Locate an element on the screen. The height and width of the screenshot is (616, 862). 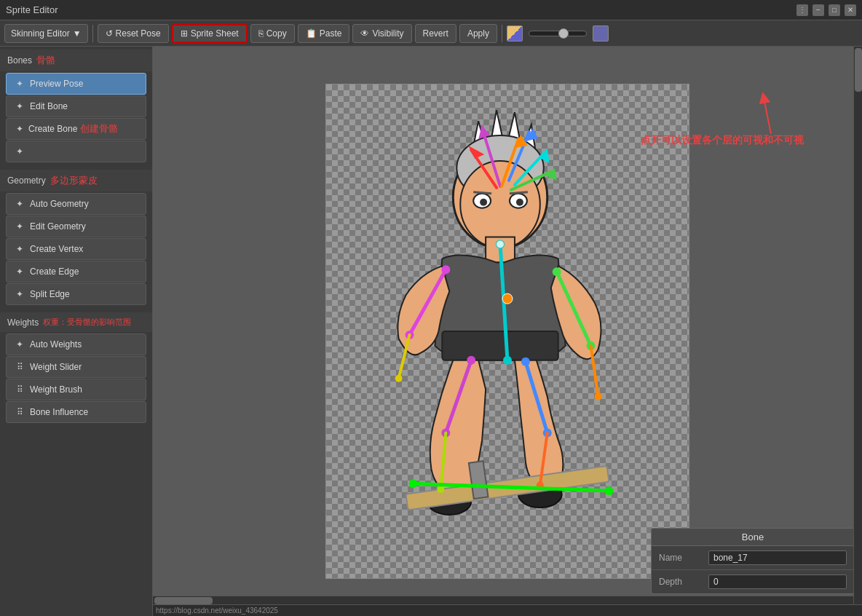
opacity-slider is located at coordinates (558, 33).